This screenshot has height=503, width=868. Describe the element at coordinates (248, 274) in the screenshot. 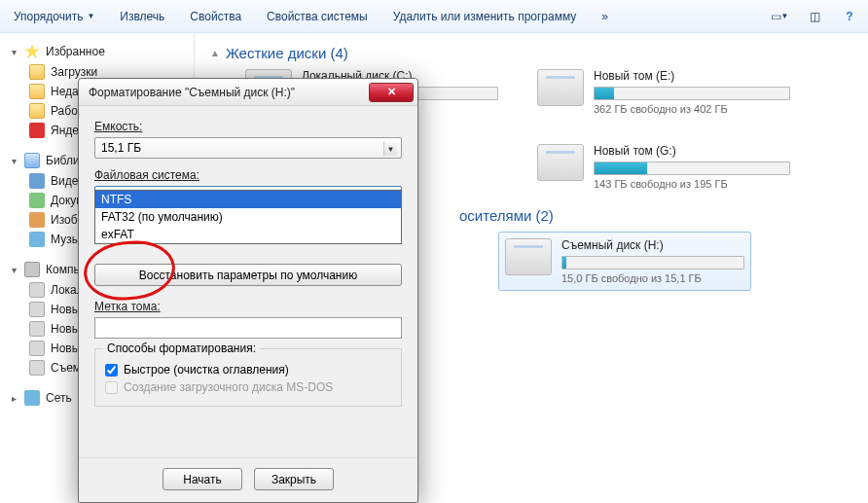

I see `restore-defaults-button: Восстановить параметры по умолчанию` at that location.